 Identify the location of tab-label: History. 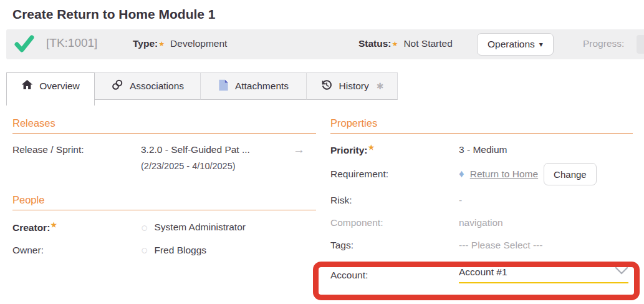
(354, 86).